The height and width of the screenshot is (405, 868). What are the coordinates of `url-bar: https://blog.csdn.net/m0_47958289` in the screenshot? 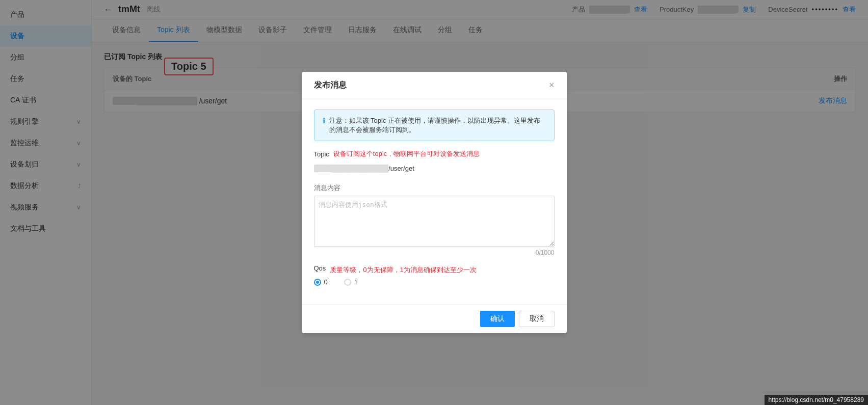 It's located at (817, 400).